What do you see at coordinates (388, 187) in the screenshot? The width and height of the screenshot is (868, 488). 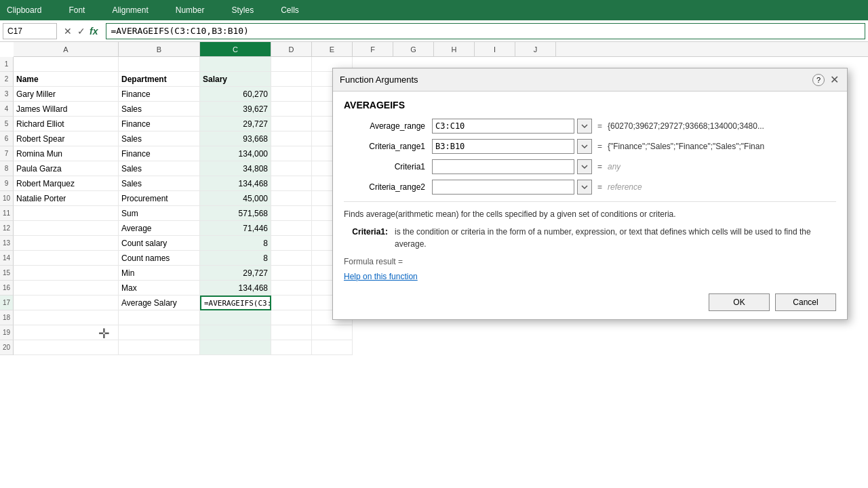 I see `arg-label-criteria-range2: Criteria_range2` at bounding box center [388, 187].